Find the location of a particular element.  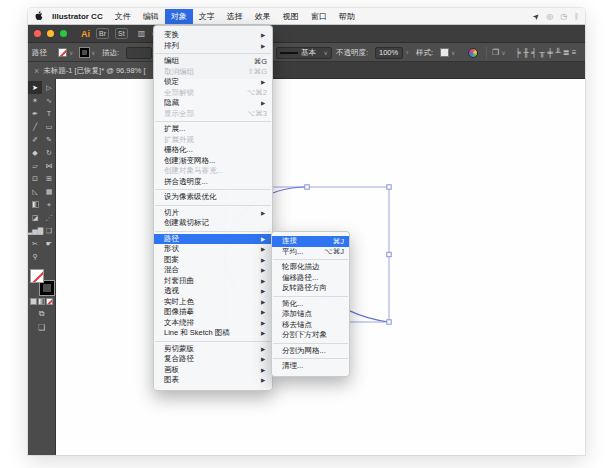

clock-icon: ◷ is located at coordinates (564, 16).